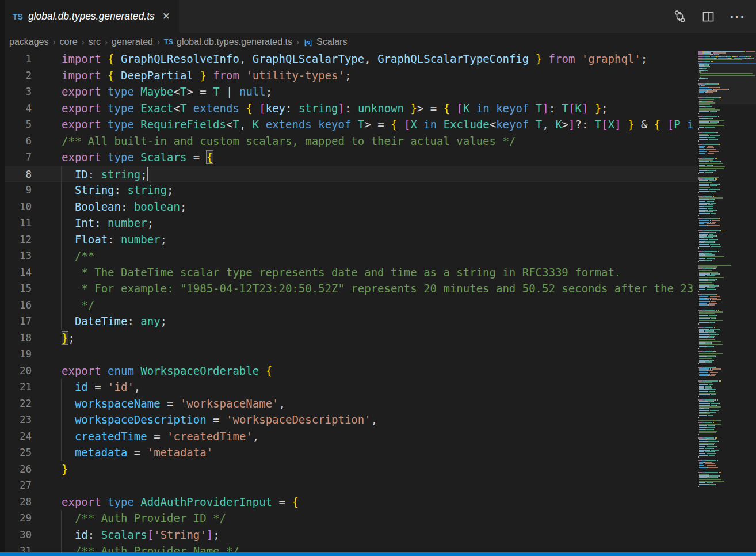  What do you see at coordinates (380, 108) in the screenshot?
I see `code-line: 4export type Exact<T extends { [key: str…` at bounding box center [380, 108].